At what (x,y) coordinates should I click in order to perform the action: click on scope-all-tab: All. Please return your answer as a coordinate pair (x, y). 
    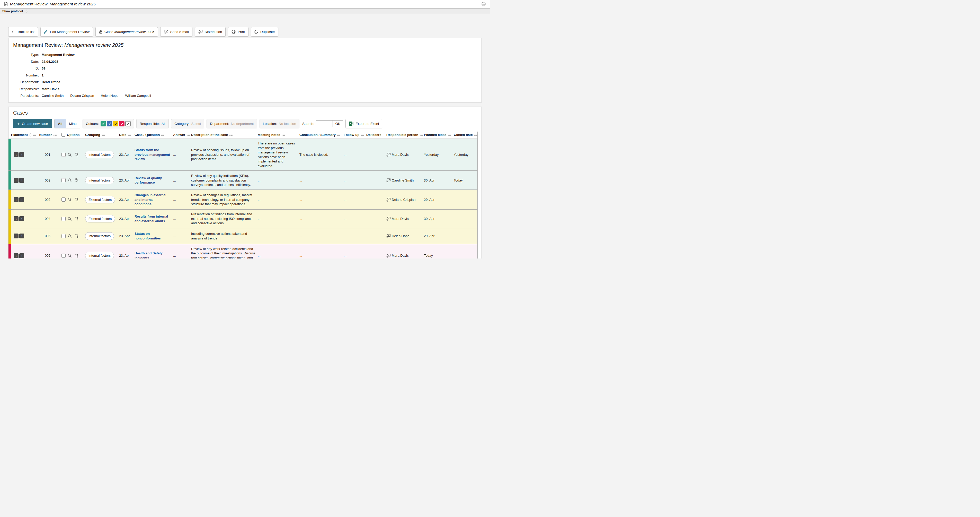
    Looking at the image, I should click on (60, 123).